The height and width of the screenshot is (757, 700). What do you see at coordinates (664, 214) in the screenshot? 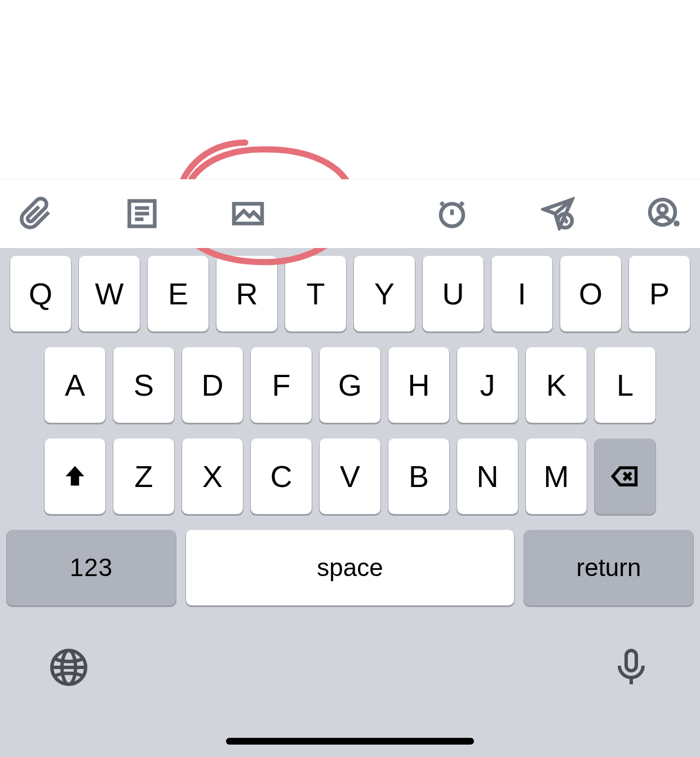
I see `add-contact-icon` at bounding box center [664, 214].